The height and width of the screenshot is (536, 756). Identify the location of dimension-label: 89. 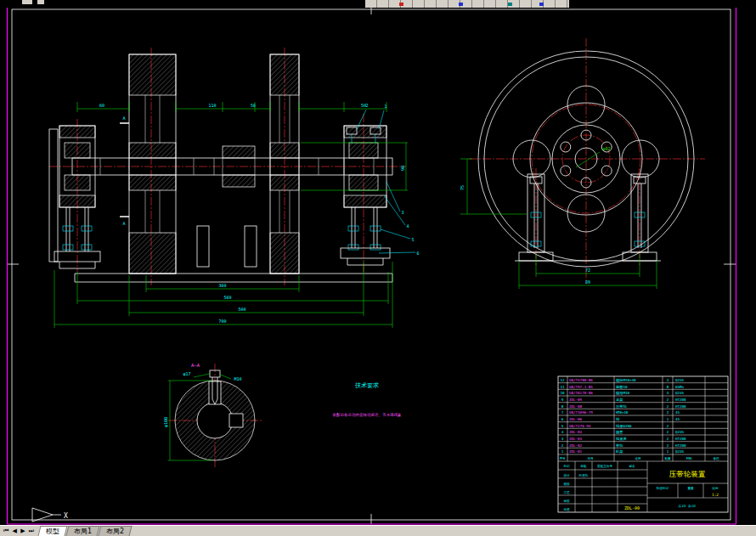
(588, 282).